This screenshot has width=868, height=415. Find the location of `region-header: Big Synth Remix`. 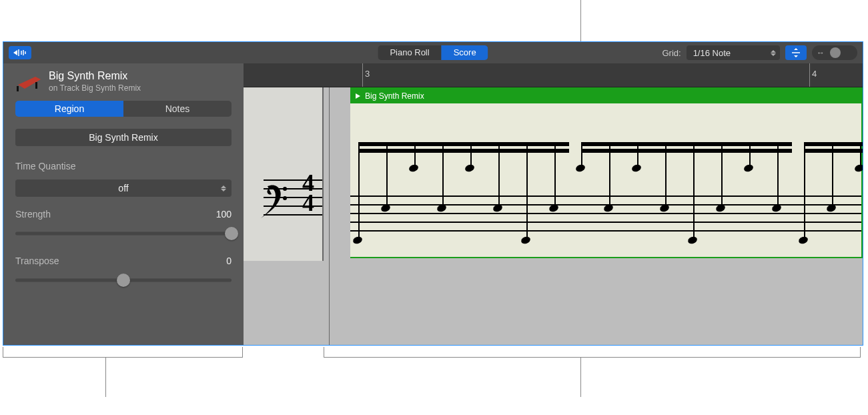

region-header: Big Synth Remix is located at coordinates (606, 96).